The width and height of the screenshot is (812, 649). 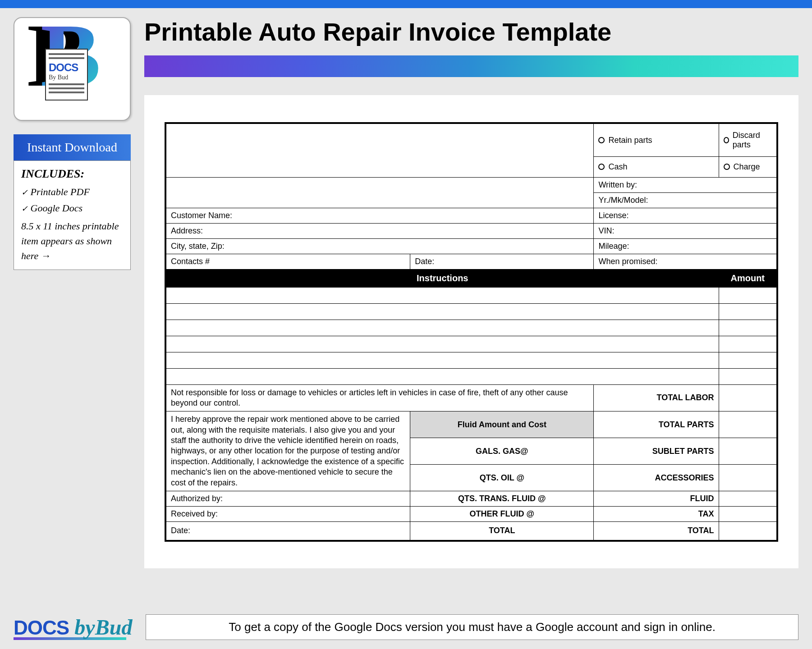 I want to click on logo-docs-text: DOCS, so click(x=67, y=68).